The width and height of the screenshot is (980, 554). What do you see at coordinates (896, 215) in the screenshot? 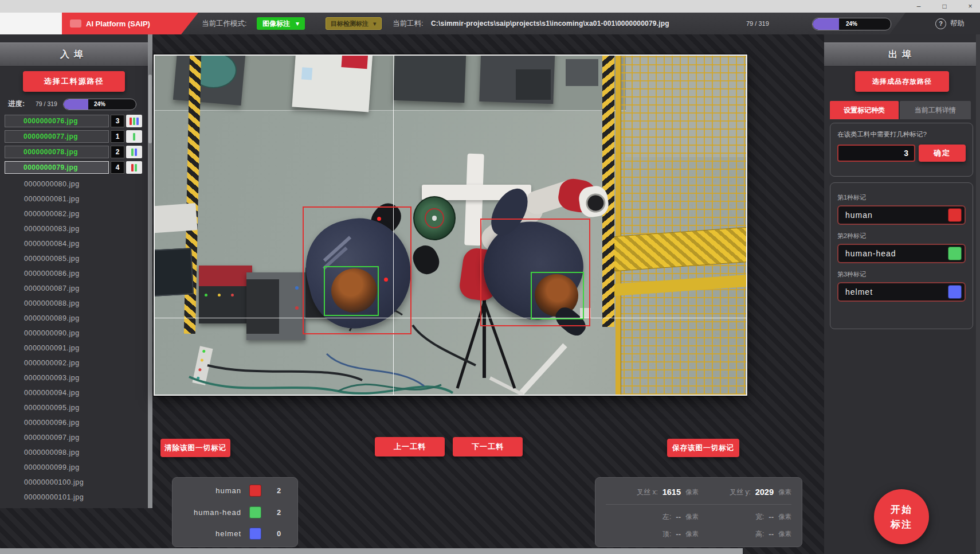
I see `marker-name-value: human` at bounding box center [896, 215].